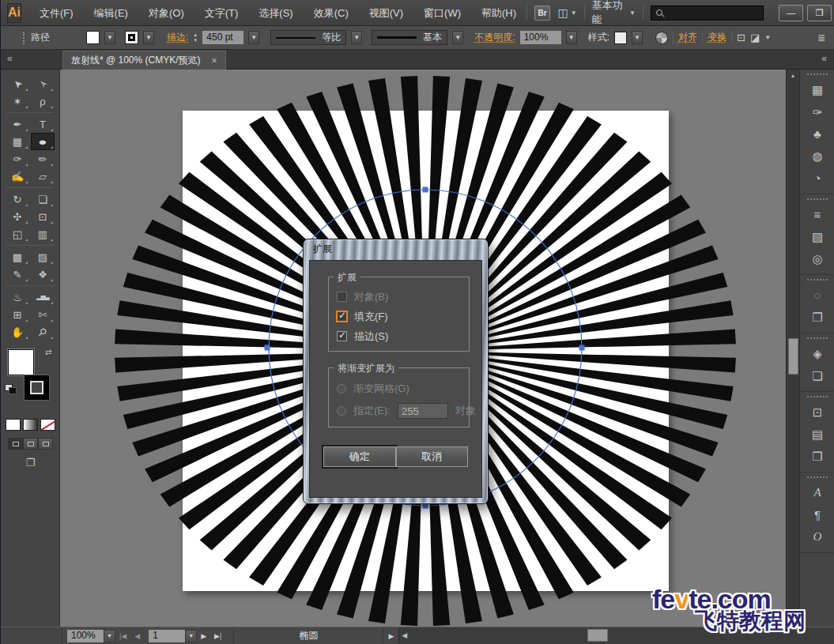  Describe the element at coordinates (218, 636) in the screenshot. I see `last-artboard-button: ▶|` at that location.